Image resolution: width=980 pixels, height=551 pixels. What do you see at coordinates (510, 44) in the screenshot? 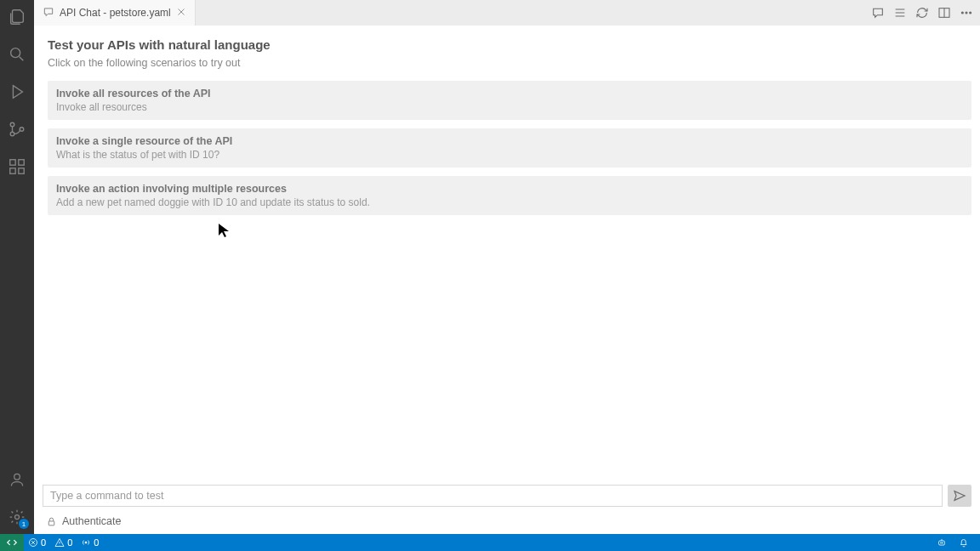
I see `page-title: Test your APIs with natural language` at bounding box center [510, 44].